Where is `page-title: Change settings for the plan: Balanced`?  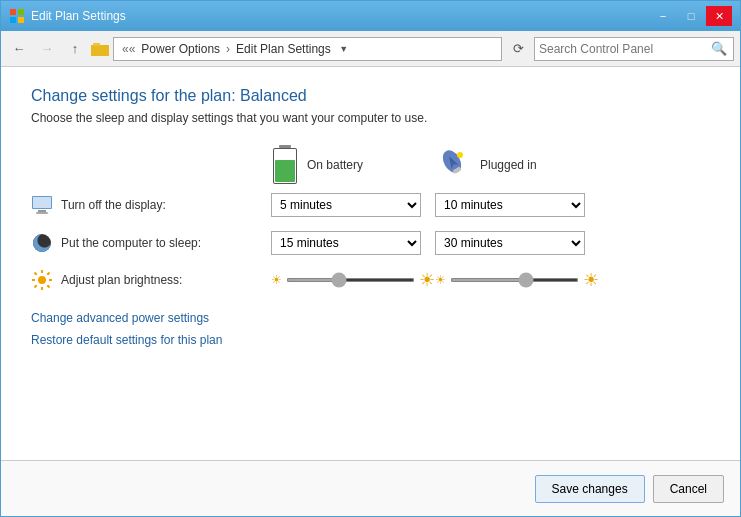 page-title: Change settings for the plan: Balanced is located at coordinates (370, 96).